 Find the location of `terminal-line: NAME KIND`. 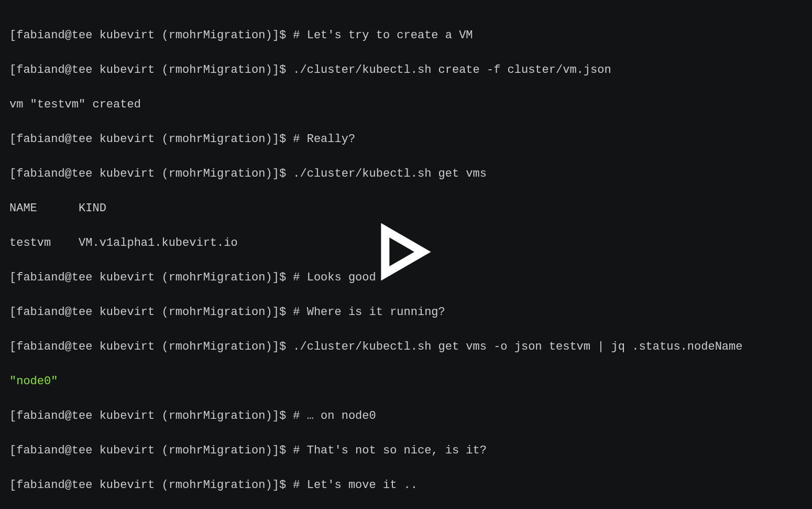

terminal-line: NAME KIND is located at coordinates (406, 209).